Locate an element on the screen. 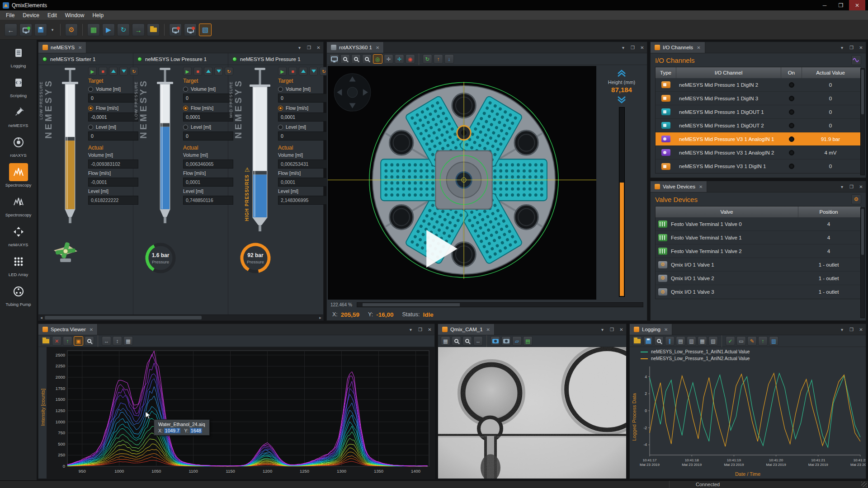  resize-grip is located at coordinates (864, 484).